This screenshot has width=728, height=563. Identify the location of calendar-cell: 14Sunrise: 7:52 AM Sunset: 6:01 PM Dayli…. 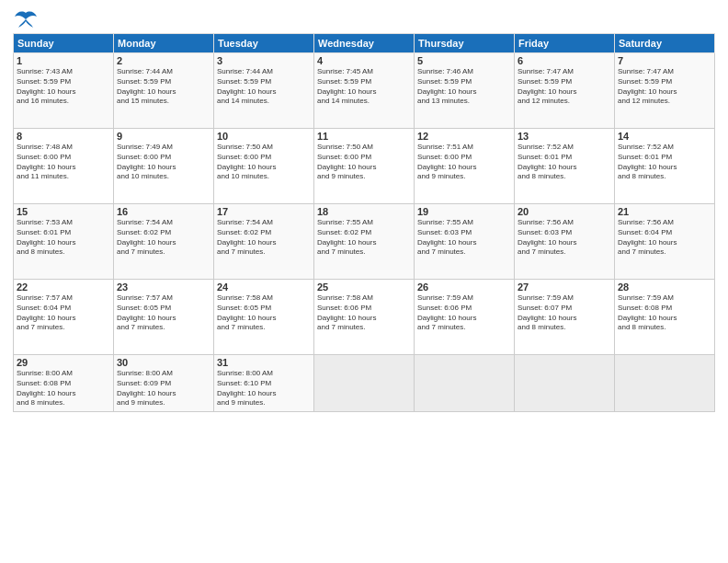
(665, 167).